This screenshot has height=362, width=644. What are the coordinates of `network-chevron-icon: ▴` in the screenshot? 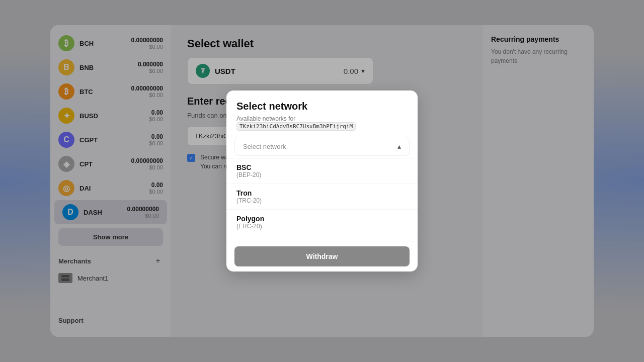 It's located at (399, 146).